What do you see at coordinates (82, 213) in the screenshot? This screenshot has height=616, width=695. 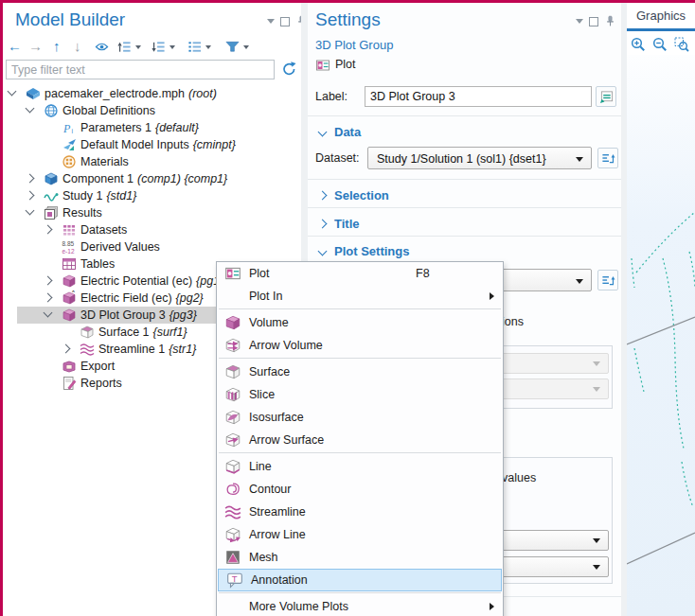 I see `tree-label: Results` at bounding box center [82, 213].